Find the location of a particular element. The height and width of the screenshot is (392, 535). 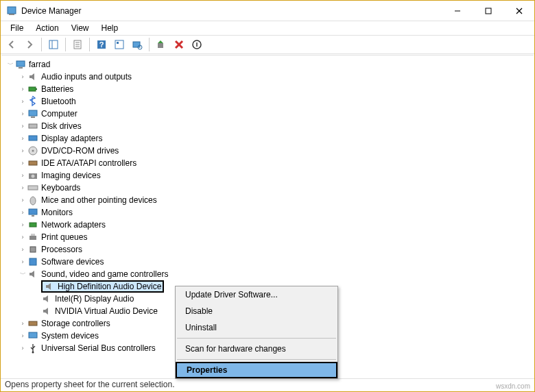

tree-node-mice: ›Mice and other pointing devices is located at coordinates (268, 200).